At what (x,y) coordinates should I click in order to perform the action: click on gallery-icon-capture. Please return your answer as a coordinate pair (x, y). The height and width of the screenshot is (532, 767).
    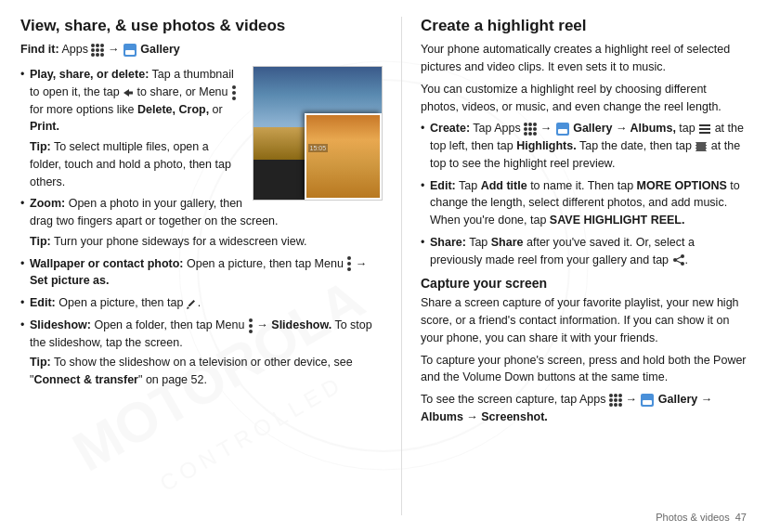
    Looking at the image, I should click on (647, 400).